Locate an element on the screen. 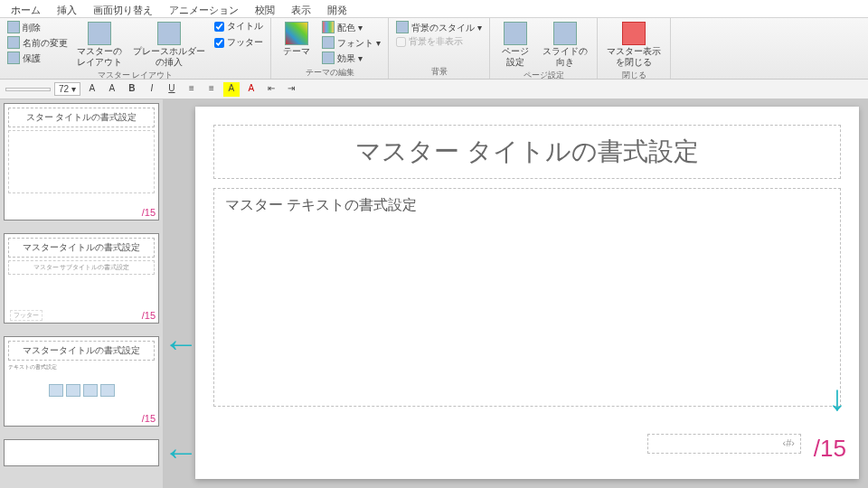  group-caption: 閉じる is located at coordinates (634, 75).